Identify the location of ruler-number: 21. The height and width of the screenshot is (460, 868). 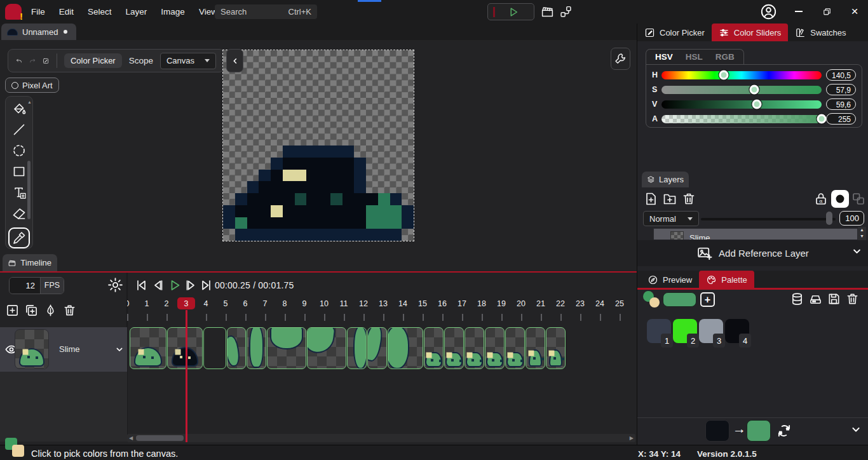
(541, 304).